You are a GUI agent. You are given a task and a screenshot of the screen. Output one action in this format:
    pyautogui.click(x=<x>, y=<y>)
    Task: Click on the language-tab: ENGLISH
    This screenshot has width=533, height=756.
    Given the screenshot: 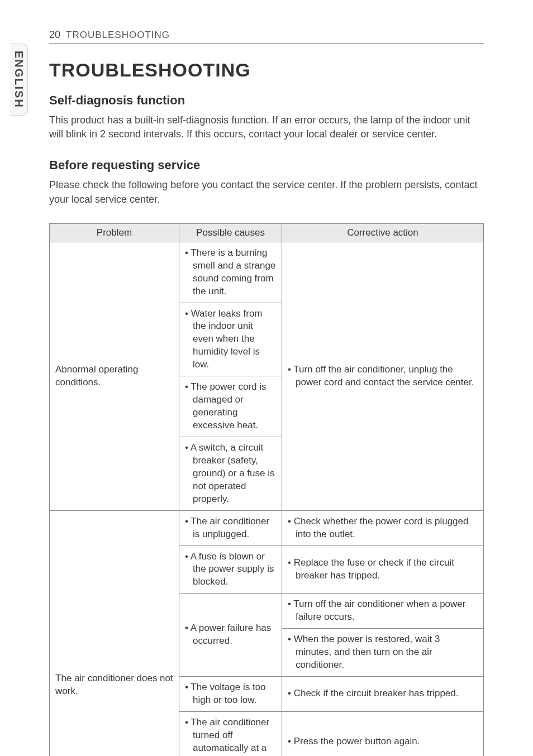 What is the action you would take?
    pyautogui.click(x=19, y=79)
    